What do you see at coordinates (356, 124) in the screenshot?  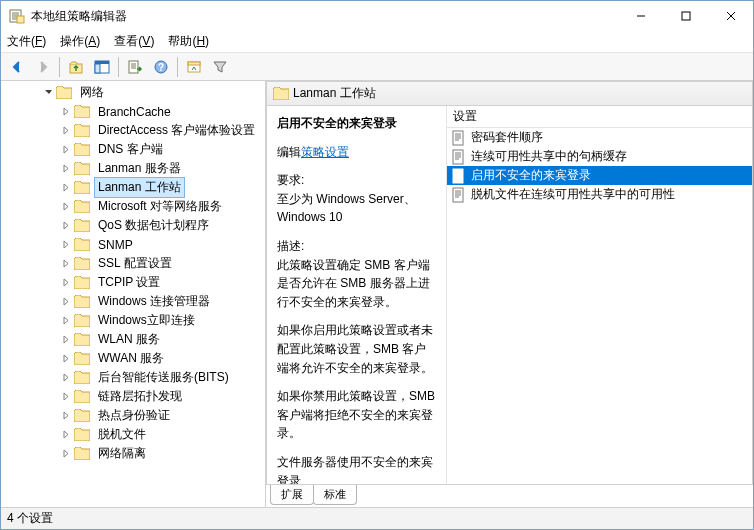 I see `detail-title: 启用不安全的来宾登录` at bounding box center [356, 124].